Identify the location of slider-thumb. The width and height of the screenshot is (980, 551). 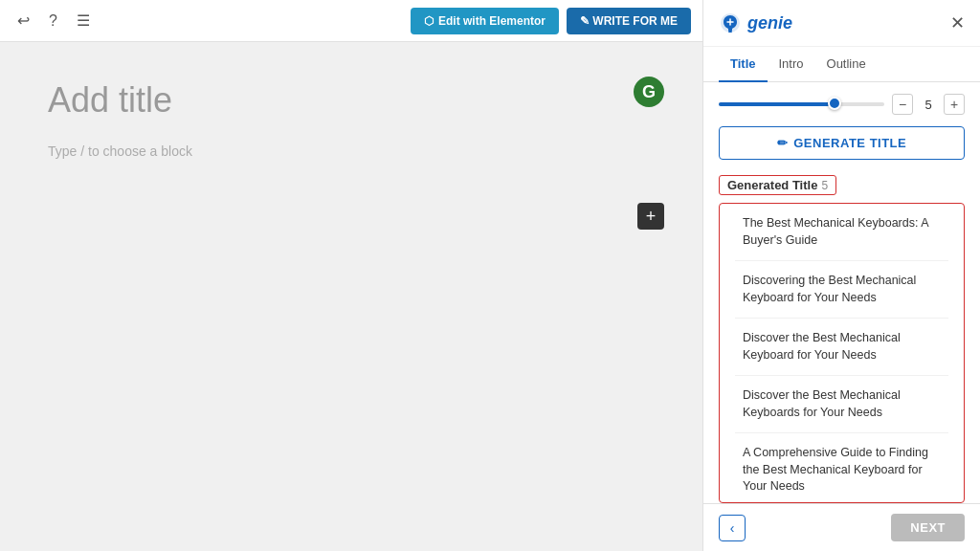
(835, 103).